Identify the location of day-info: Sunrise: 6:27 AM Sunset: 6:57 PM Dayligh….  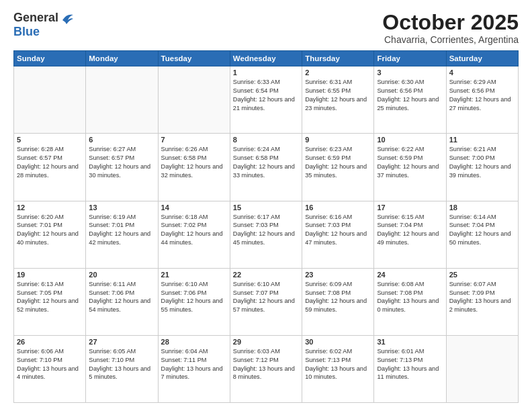
(122, 163).